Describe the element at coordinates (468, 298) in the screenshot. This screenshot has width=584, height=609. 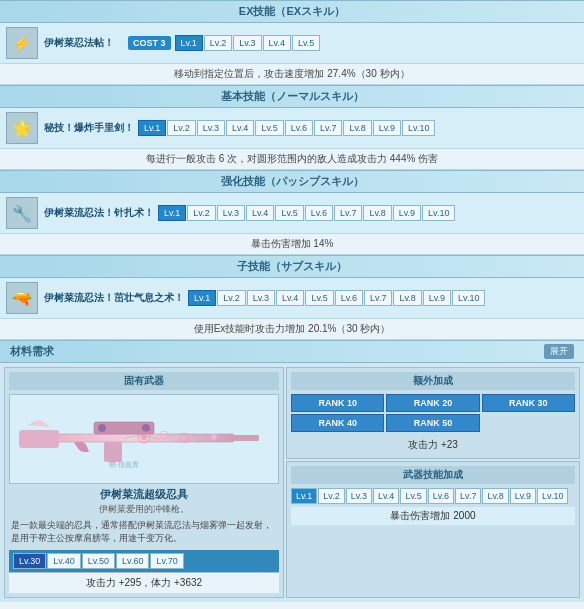
I see `sub-lv-10: Lv.10` at that location.